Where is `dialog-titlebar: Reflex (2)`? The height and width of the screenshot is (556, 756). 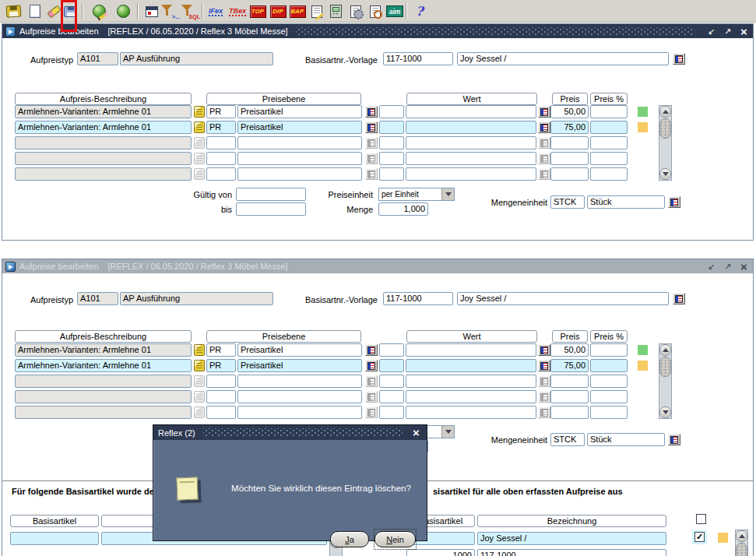
dialog-titlebar: Reflex (2) is located at coordinates (290, 433).